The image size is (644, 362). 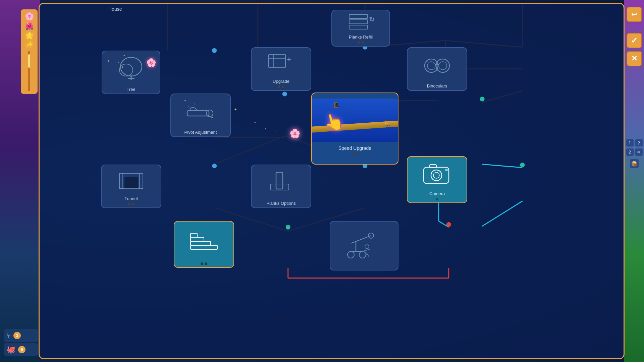 What do you see at coordinates (355, 154) in the screenshot?
I see `speed-upgrade-dots` at bounding box center [355, 154].